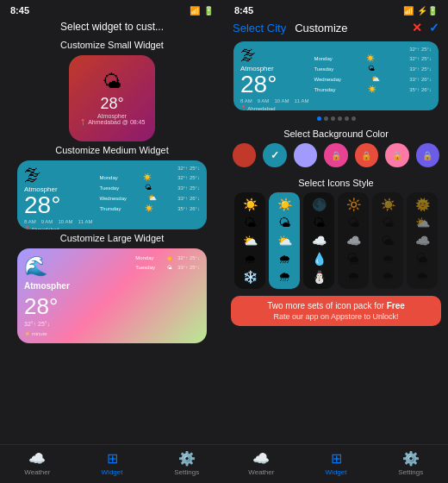 The image size is (448, 483). Describe the element at coordinates (76, 267) in the screenshot. I see `large-icon: 🌊` at that location.